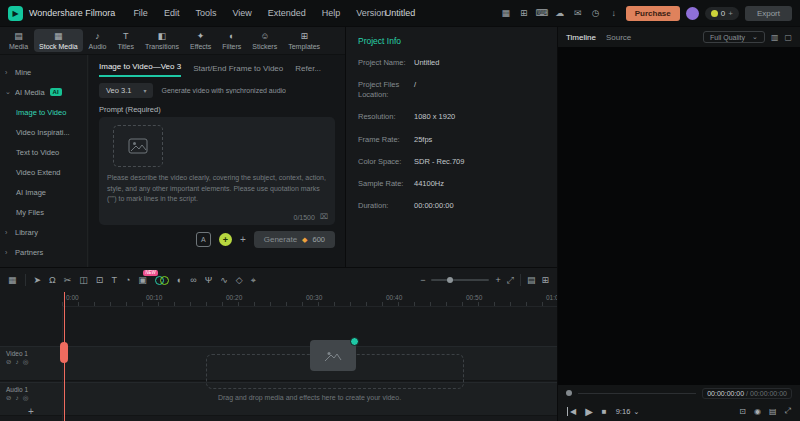  I want to click on cloud-icon: ☁, so click(560, 13).